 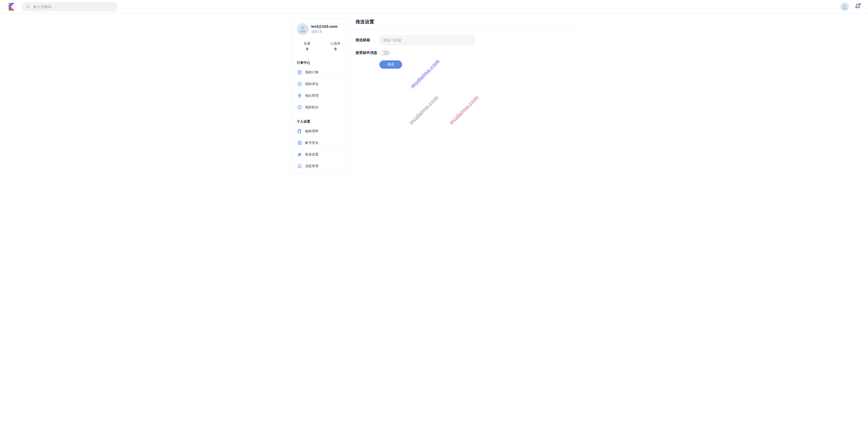 What do you see at coordinates (300, 143) in the screenshot?
I see `lock-icon` at bounding box center [300, 143].